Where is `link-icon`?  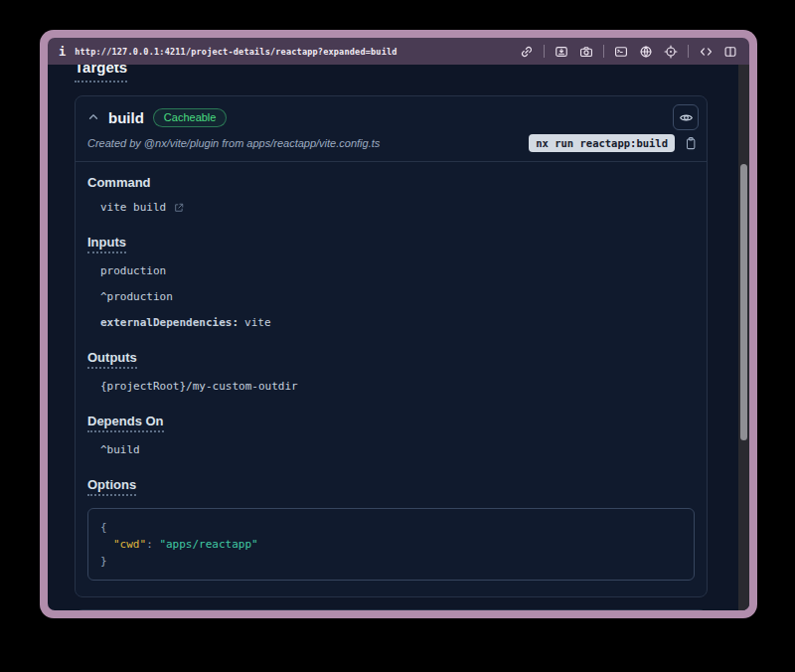 link-icon is located at coordinates (527, 52).